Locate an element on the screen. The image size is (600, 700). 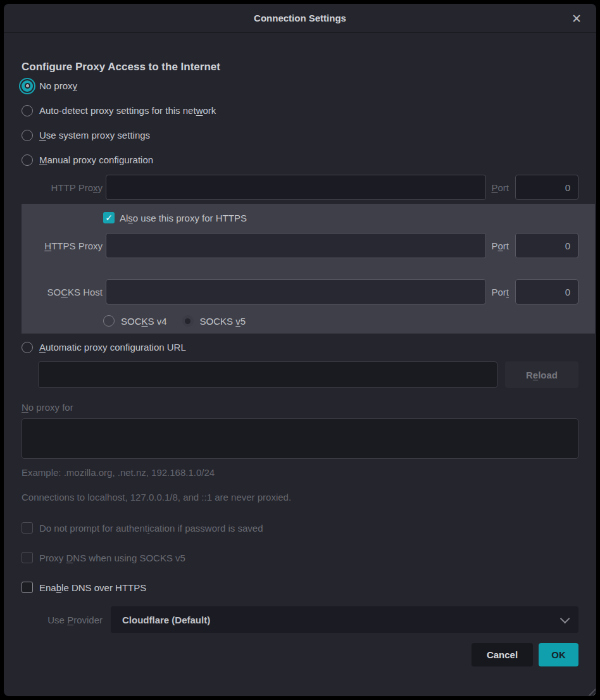
radio-auto-url-label: Automatic proxy configuration URL is located at coordinates (113, 347).